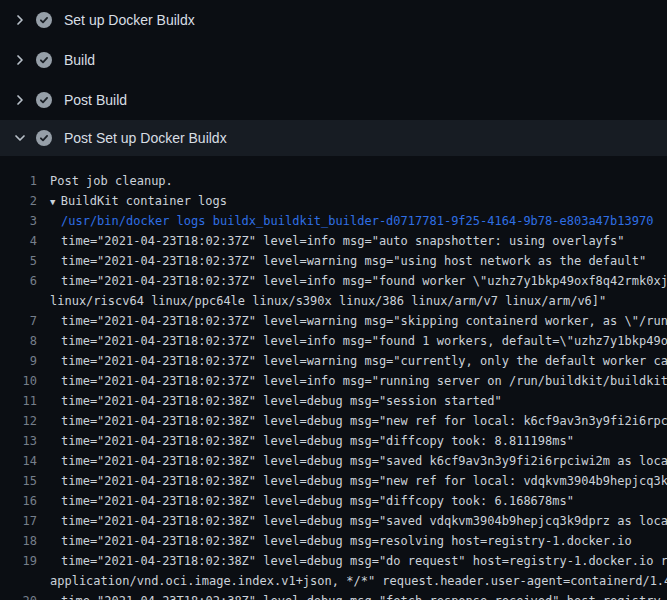  Describe the element at coordinates (18, 401) in the screenshot. I see `line-number: 11` at that location.